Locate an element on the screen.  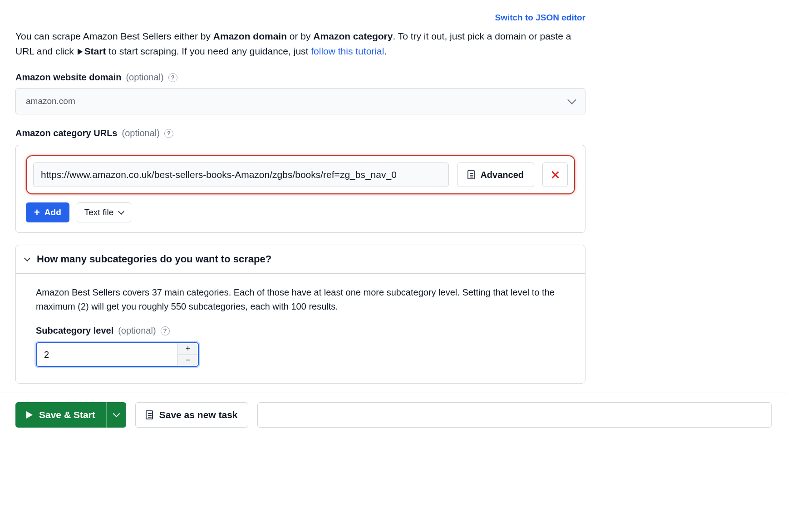
tutorial-link: follow this tutorial is located at coordinates (348, 51).